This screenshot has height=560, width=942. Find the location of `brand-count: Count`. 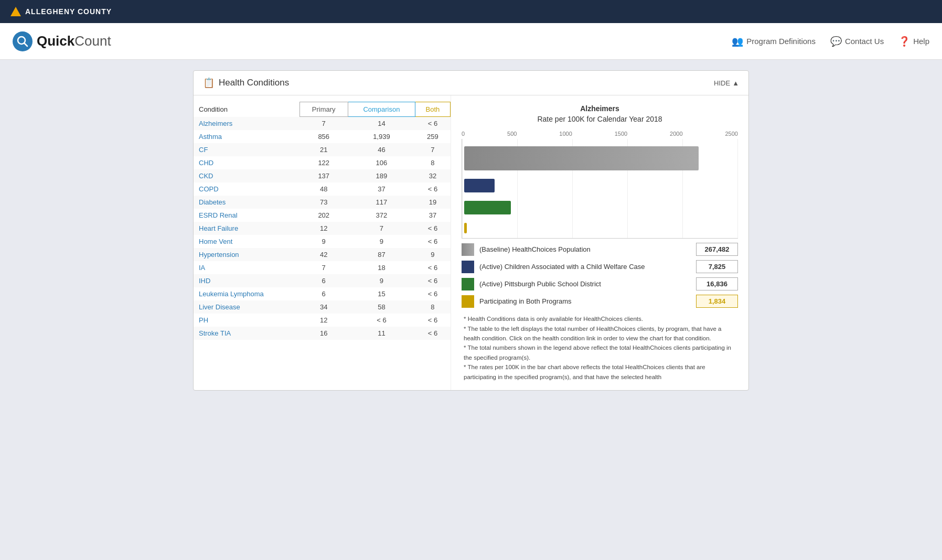

brand-count: Count is located at coordinates (92, 41).